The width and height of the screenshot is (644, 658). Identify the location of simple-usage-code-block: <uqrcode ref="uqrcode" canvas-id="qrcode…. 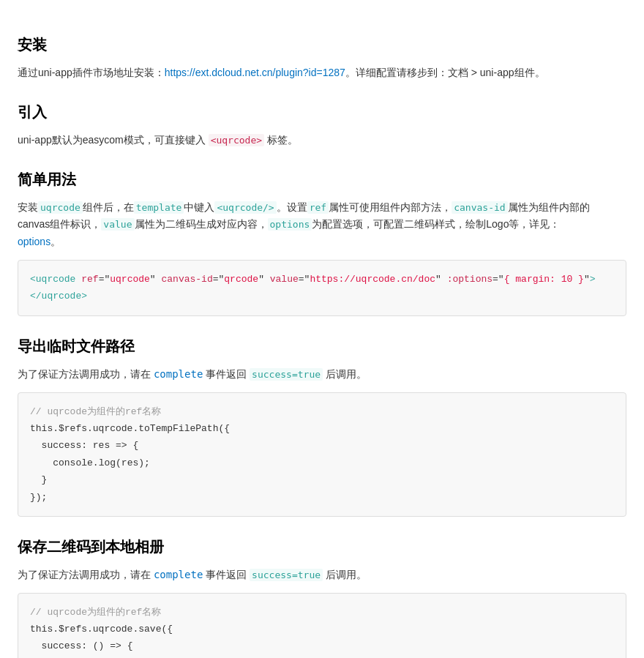
(322, 288).